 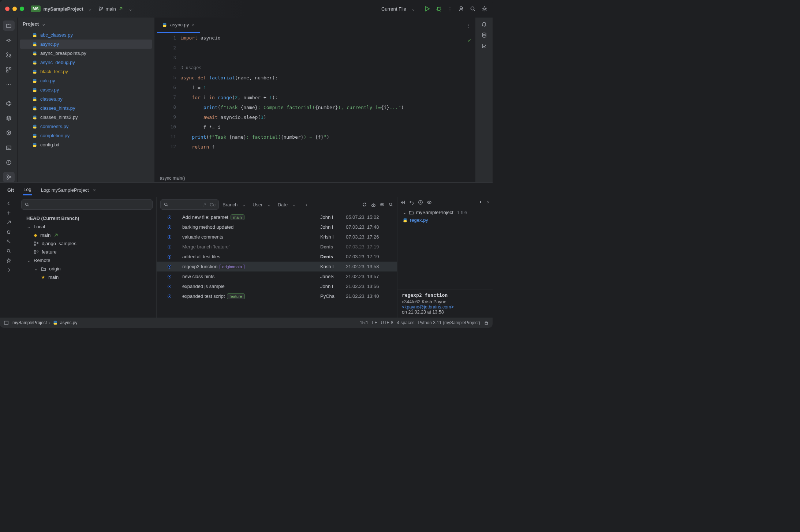 What do you see at coordinates (45, 323) in the screenshot?
I see `breadcrumb: mySampleProject › async.py` at bounding box center [45, 323].